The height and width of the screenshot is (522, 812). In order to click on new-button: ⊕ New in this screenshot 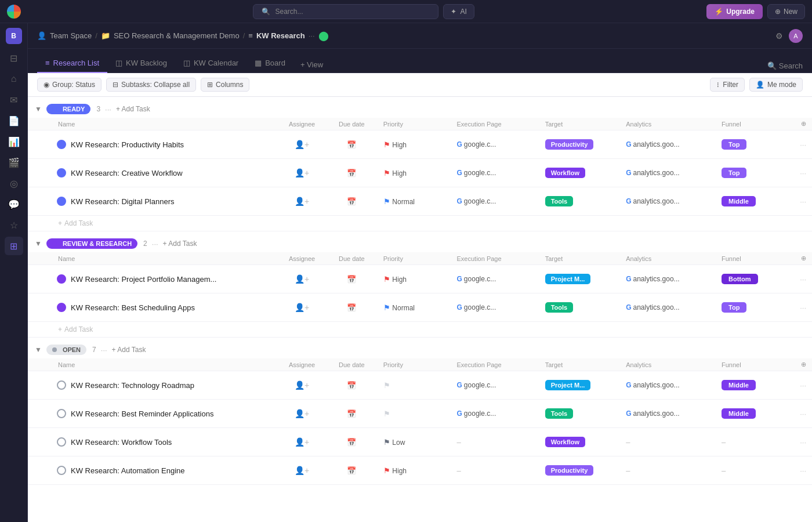, I will do `click(786, 12)`.